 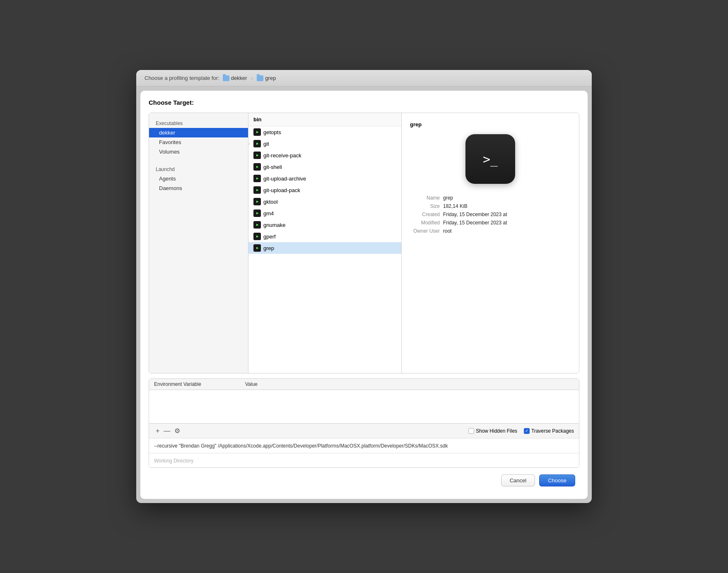 I want to click on traverse-packages-label: Traverse Packages, so click(x=552, y=431).